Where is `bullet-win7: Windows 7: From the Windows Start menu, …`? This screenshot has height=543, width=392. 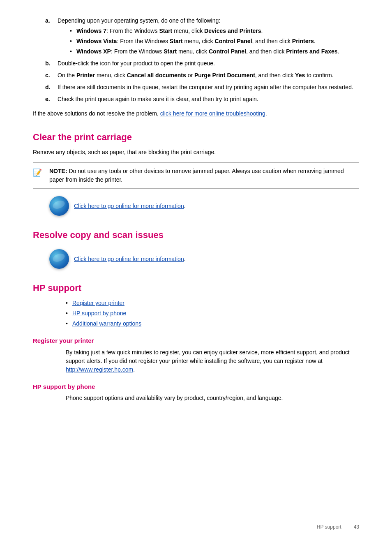
bullet-win7: Windows 7: From the Windows Start menu, … is located at coordinates (214, 31).